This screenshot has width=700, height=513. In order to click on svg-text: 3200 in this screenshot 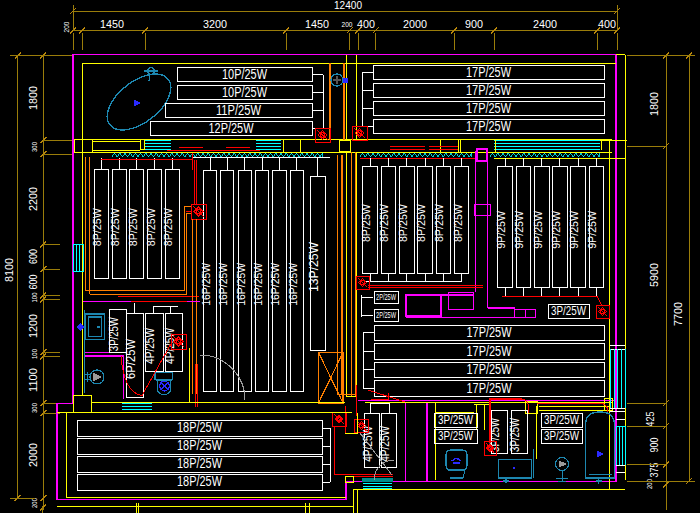, I will do `click(215, 24)`.